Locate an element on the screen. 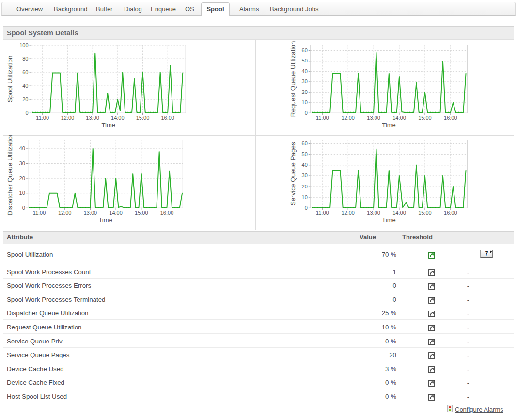 Image resolution: width=517 pixels, height=420 pixels. svg-text: Request Queue Utilization is located at coordinates (293, 78).